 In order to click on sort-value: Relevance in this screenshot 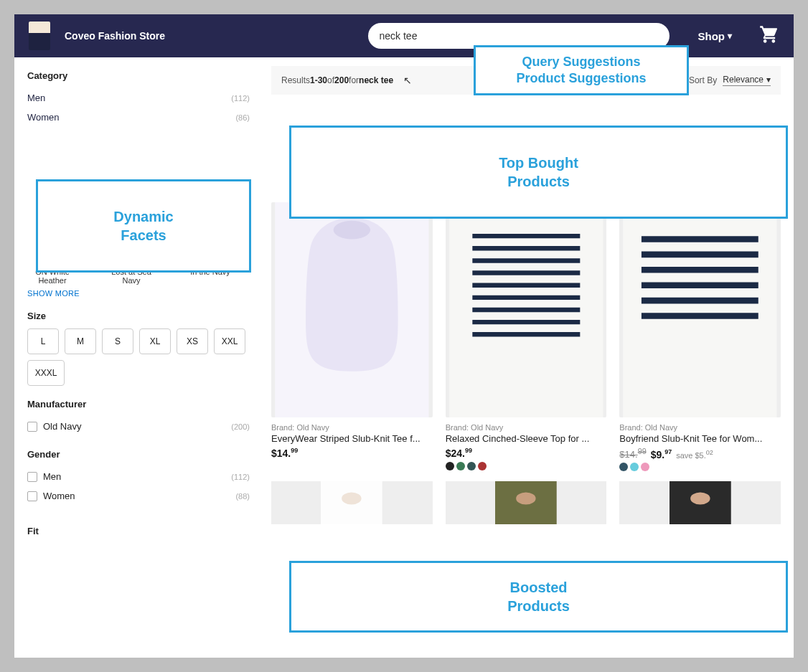, I will do `click(743, 80)`.